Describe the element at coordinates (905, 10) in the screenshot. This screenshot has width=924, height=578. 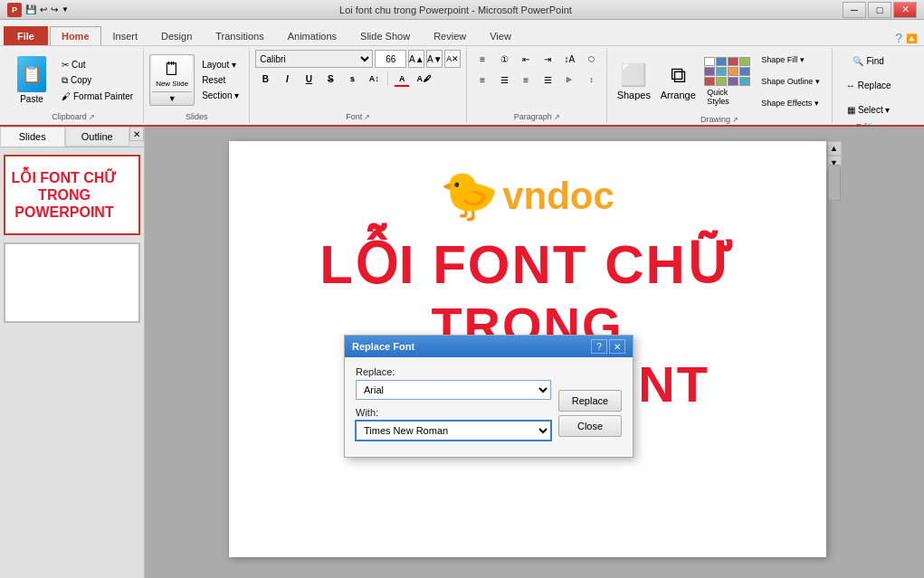
I see `close-button: ✕` at that location.